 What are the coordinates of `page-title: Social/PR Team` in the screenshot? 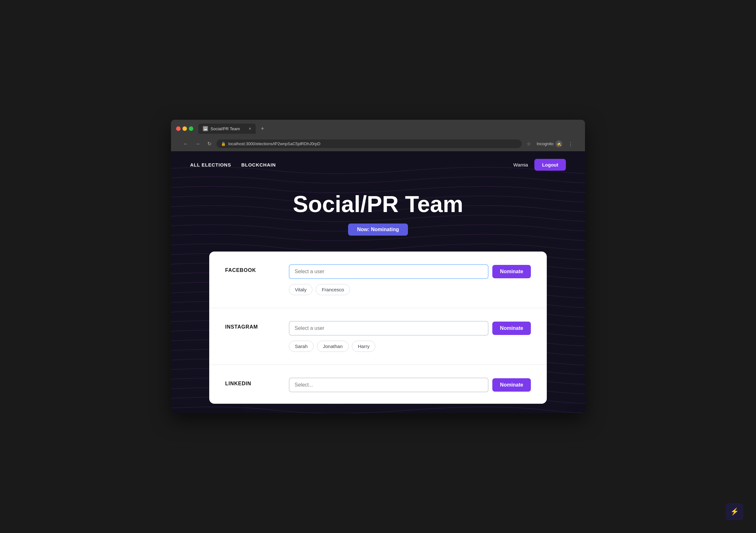 It's located at (378, 204).